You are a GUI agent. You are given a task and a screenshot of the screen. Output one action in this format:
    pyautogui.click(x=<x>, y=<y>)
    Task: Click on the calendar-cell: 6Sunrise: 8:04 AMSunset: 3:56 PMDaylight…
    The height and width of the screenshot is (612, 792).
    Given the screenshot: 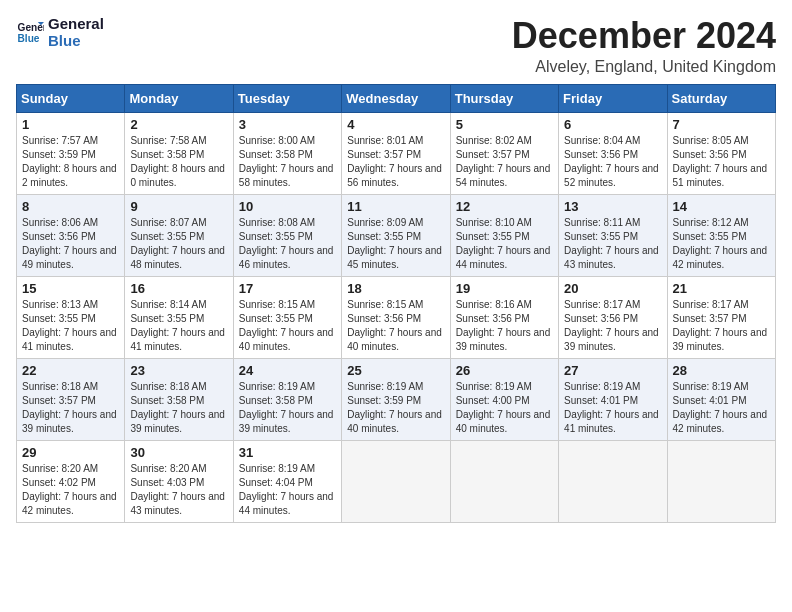 What is the action you would take?
    pyautogui.click(x=613, y=153)
    